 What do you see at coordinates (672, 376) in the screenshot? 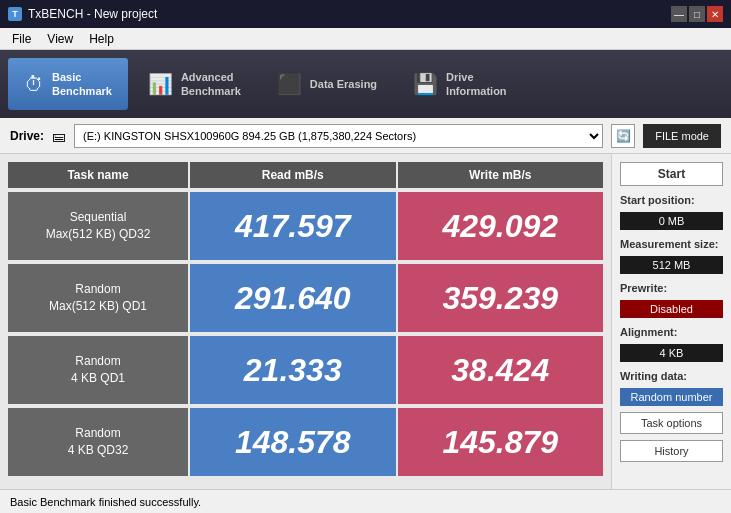
I see `writing-data-label: Writing data:` at bounding box center [672, 376].